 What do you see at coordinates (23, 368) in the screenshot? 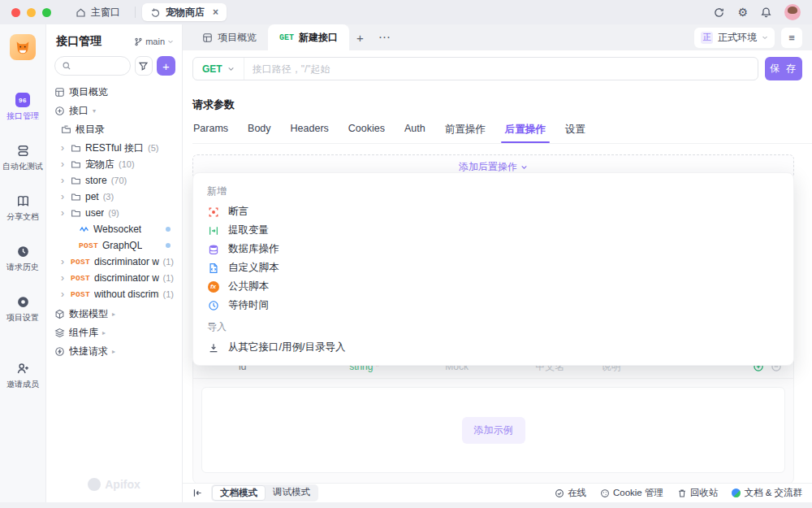
I see `invite-member-icon` at bounding box center [23, 368].